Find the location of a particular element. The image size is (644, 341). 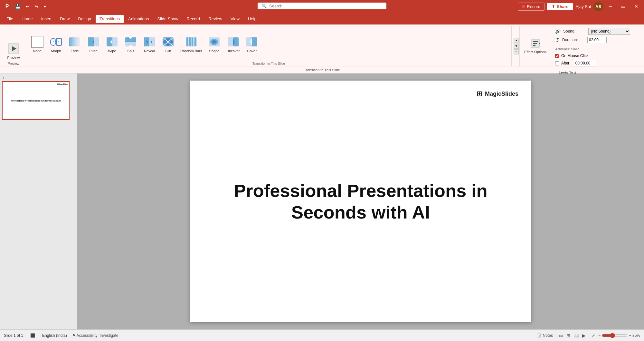

after-input is located at coordinates (585, 63).